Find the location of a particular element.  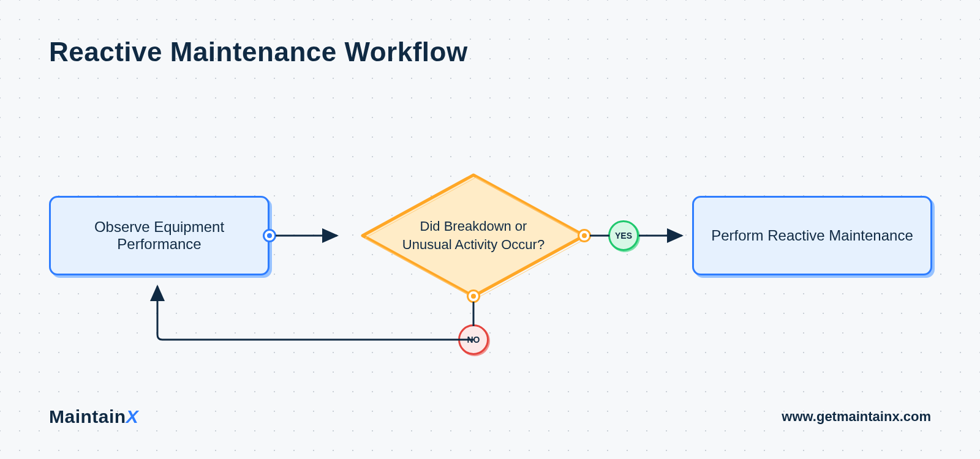

arrow-observe-to-decision is located at coordinates (315, 236).